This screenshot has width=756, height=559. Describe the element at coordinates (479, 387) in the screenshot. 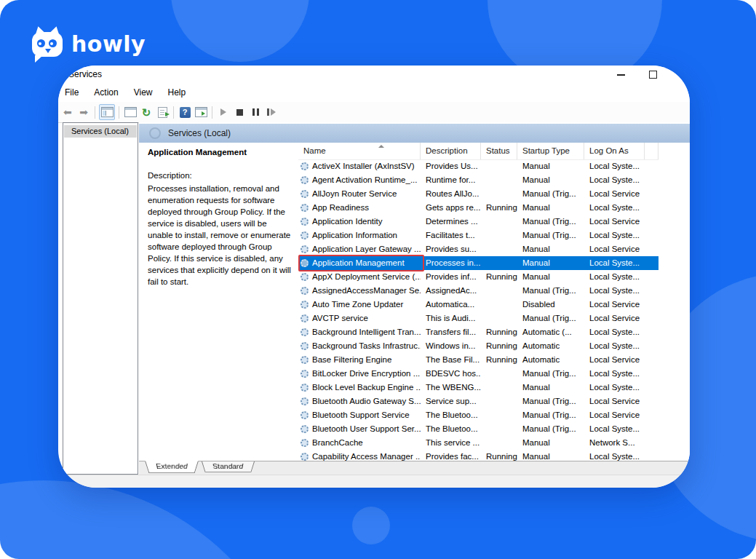

I see `service-row: Block Level Backup Engine ...The WBENG..…` at that location.